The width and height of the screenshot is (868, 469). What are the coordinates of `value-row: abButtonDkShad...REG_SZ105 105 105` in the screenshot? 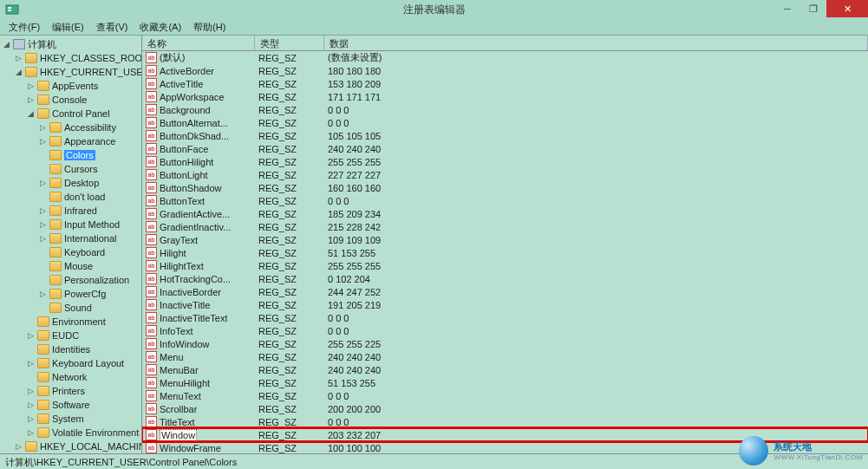 It's located at (505, 135).